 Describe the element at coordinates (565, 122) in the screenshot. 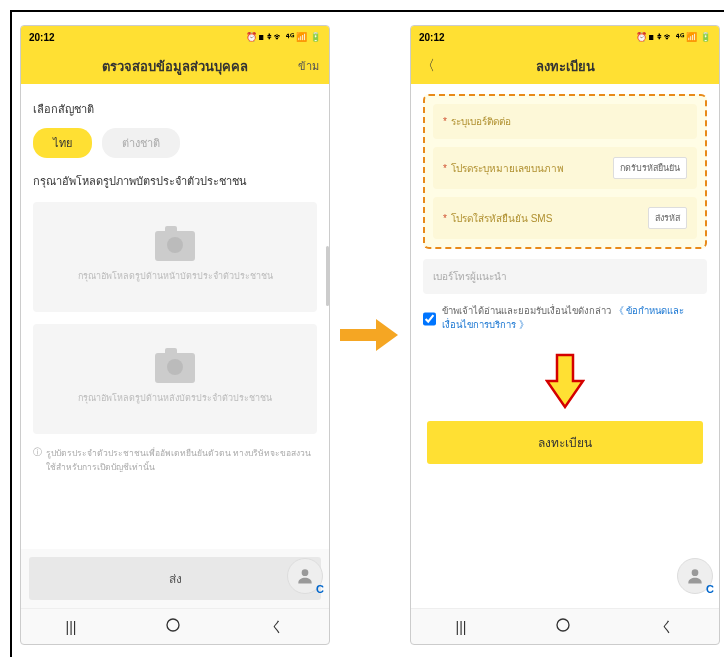

I see `phone-field: *ระบุเบอร์ติดต่อ` at that location.